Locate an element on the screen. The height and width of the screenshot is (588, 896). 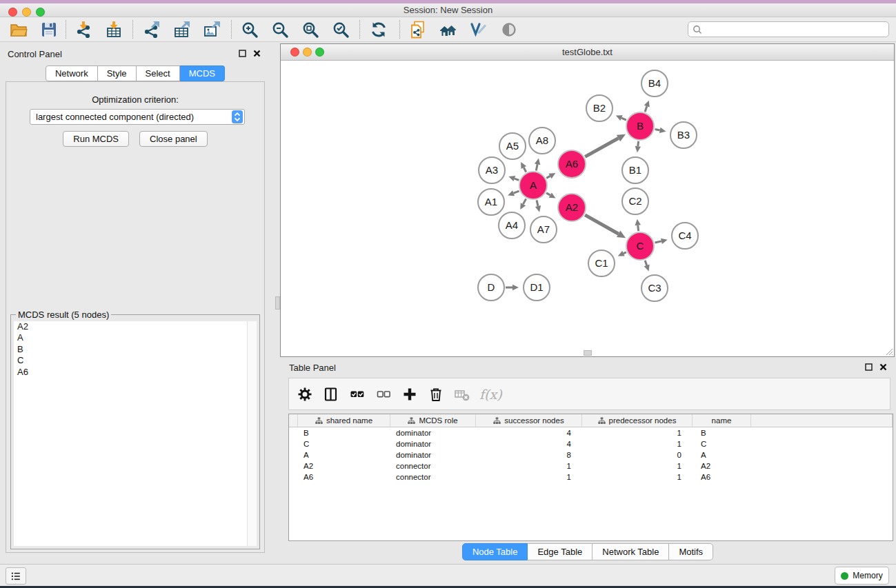
import-table-button is located at coordinates (114, 30).